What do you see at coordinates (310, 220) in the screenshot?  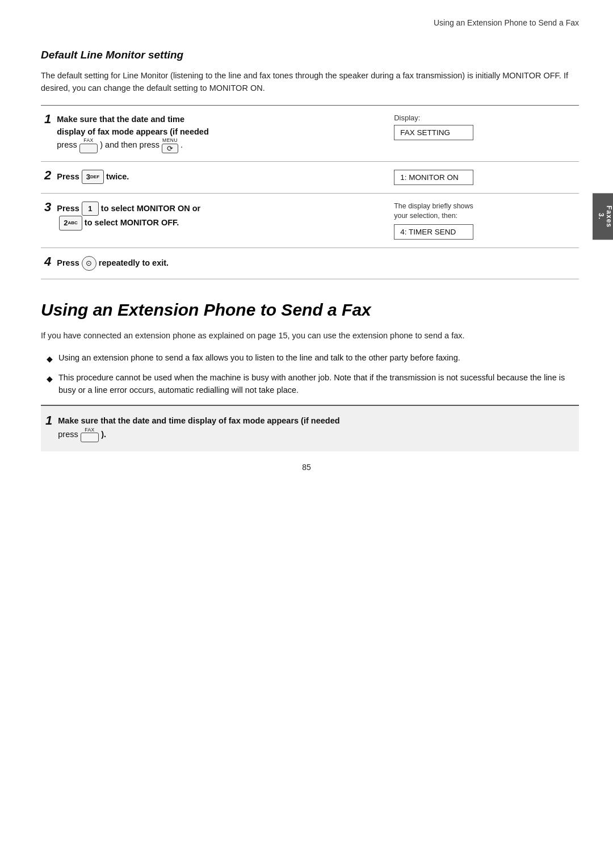 I see `step-3-row: 3 Press 1 to select MONITOR ON or 2ABC t…` at bounding box center [310, 220].